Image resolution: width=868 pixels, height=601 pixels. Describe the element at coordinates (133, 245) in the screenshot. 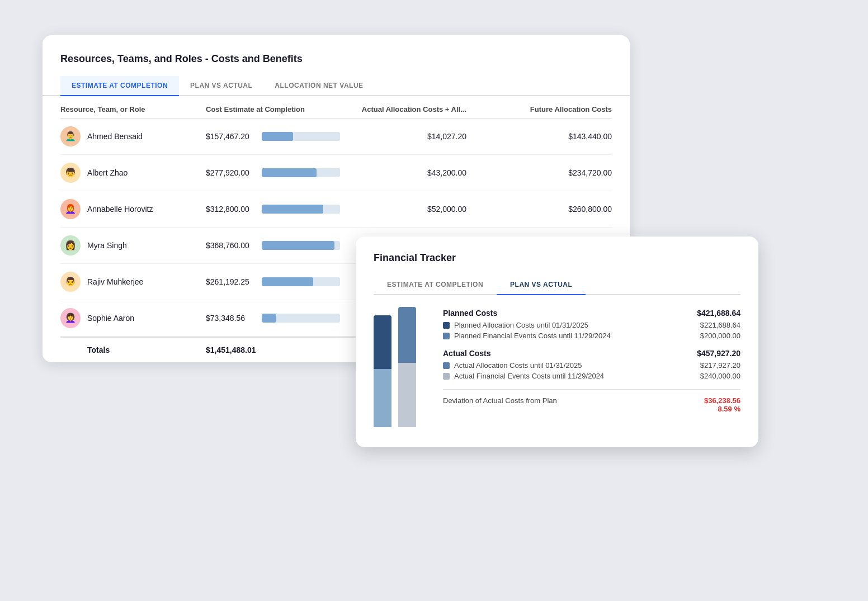

I see `person-cell: 👩 Myra Singh` at that location.